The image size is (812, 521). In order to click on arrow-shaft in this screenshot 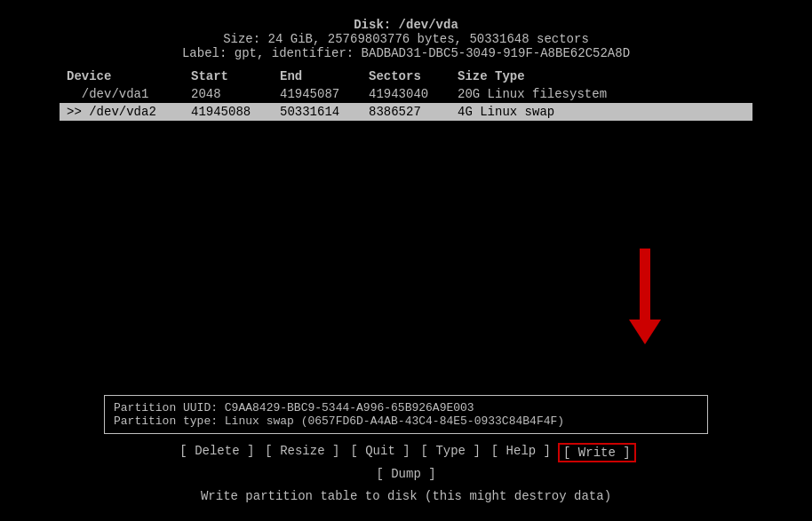, I will do `click(645, 284)`.